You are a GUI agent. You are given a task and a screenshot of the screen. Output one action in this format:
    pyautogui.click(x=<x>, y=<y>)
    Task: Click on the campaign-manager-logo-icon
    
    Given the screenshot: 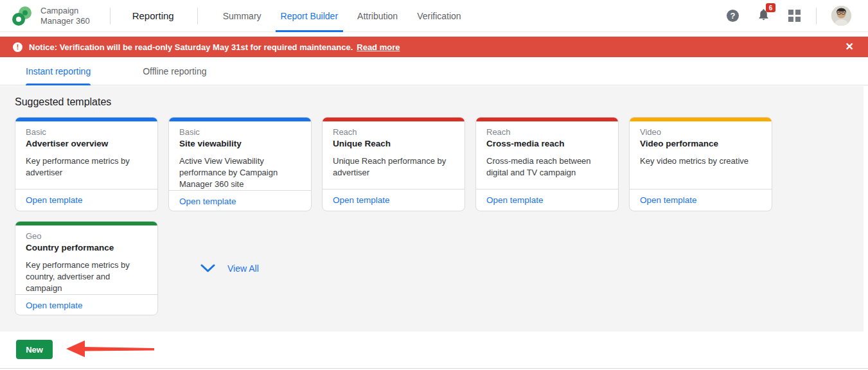 What is the action you would take?
    pyautogui.click(x=22, y=16)
    